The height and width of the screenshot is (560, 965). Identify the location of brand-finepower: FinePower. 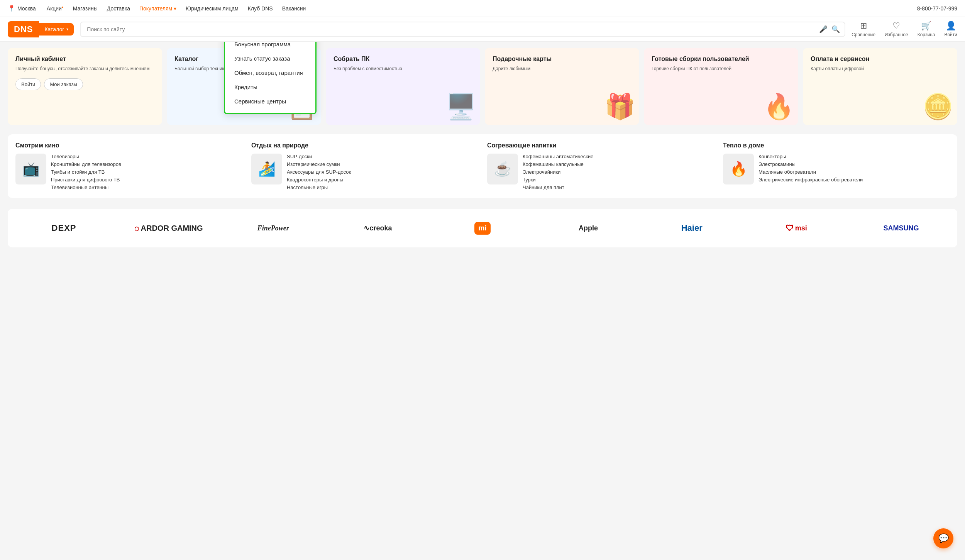
(273, 228).